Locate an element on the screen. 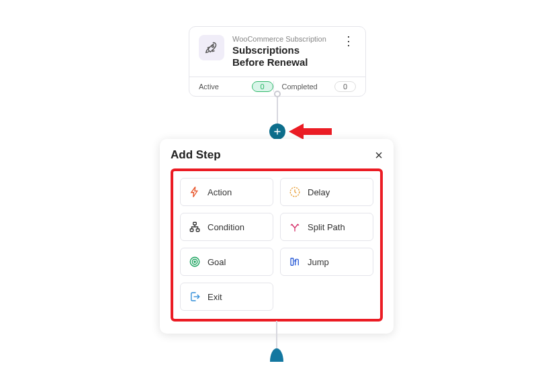 This screenshot has width=546, height=392. step-label: Goal is located at coordinates (216, 262).